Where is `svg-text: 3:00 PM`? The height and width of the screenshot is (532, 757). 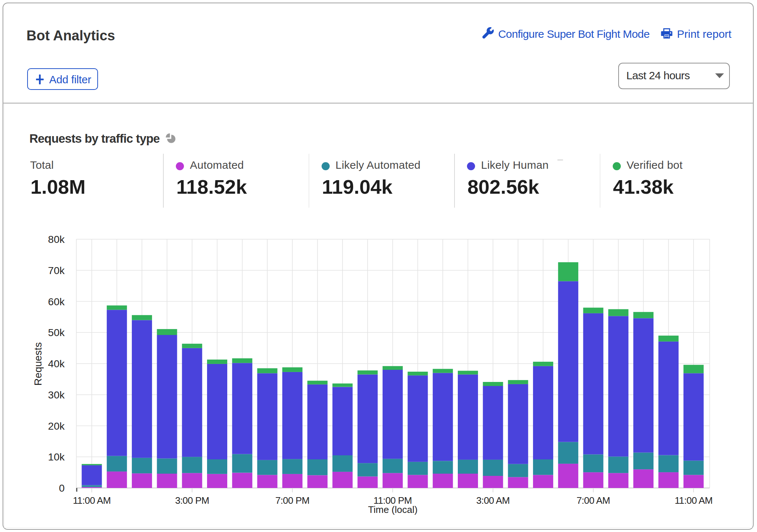 svg-text: 3:00 PM is located at coordinates (192, 500).